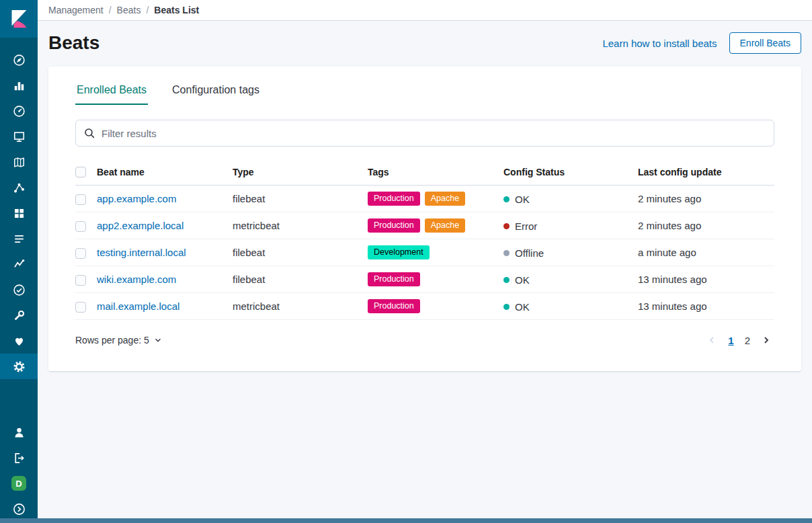 The width and height of the screenshot is (812, 523). What do you see at coordinates (138, 307) in the screenshot?
I see `beat-name-link: mail.example.local` at bounding box center [138, 307].